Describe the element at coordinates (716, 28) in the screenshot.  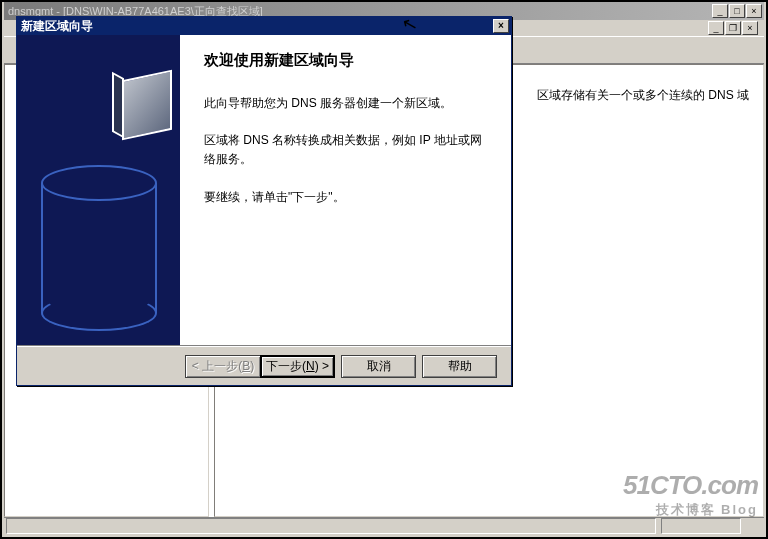
I see `mdi-minimize-button: _` at that location.